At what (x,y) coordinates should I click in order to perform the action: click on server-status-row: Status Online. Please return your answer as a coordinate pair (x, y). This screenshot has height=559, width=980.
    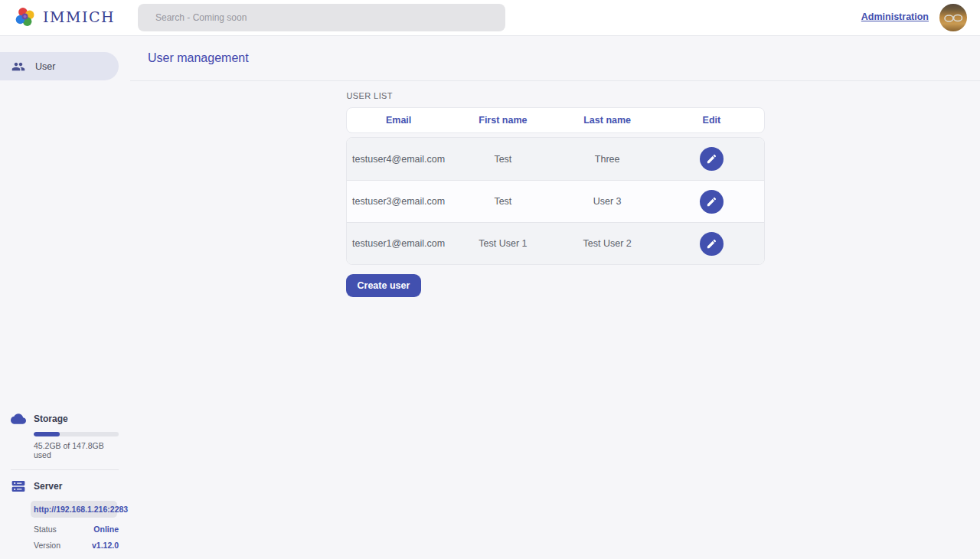
    Looking at the image, I should click on (77, 529).